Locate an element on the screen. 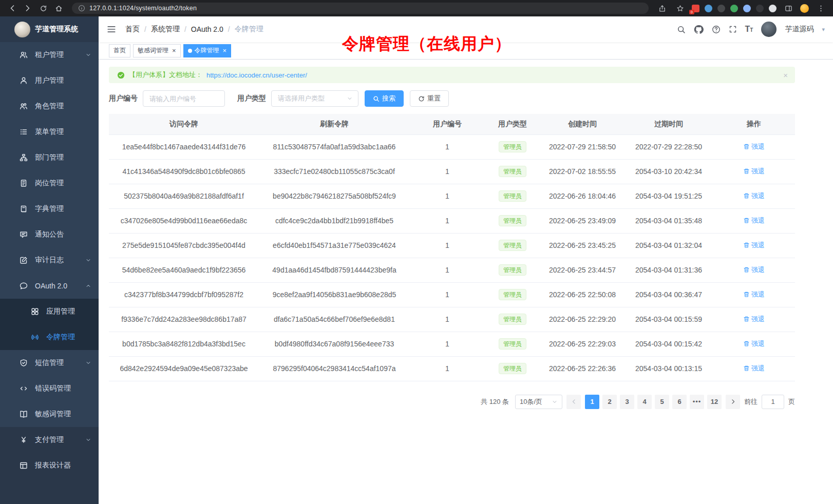 This screenshot has width=833, height=504. next-page-button is located at coordinates (733, 402).